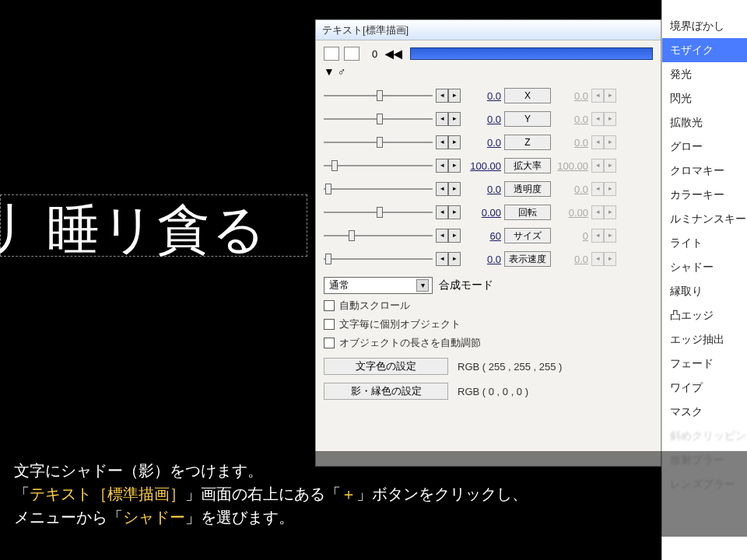  I want to click on blend-mode-dropdown: 通常 ▾, so click(378, 285).